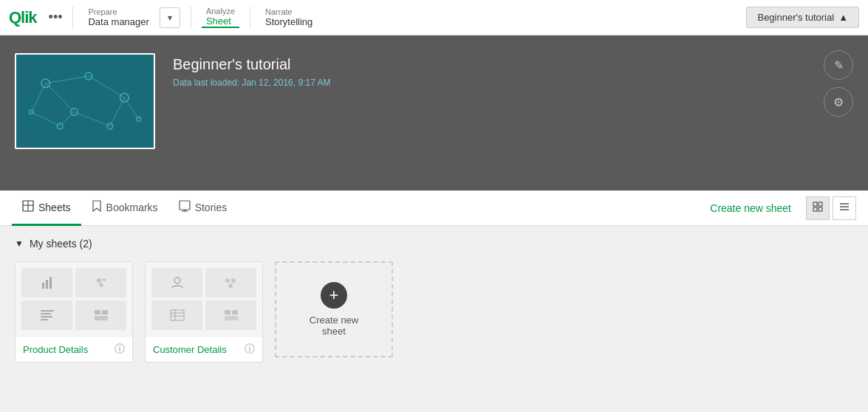 Image resolution: width=868 pixels, height=412 pixels. Describe the element at coordinates (434, 244) in the screenshot. I see `my-sheets-section-header: ▼ My sheets (2)` at that location.